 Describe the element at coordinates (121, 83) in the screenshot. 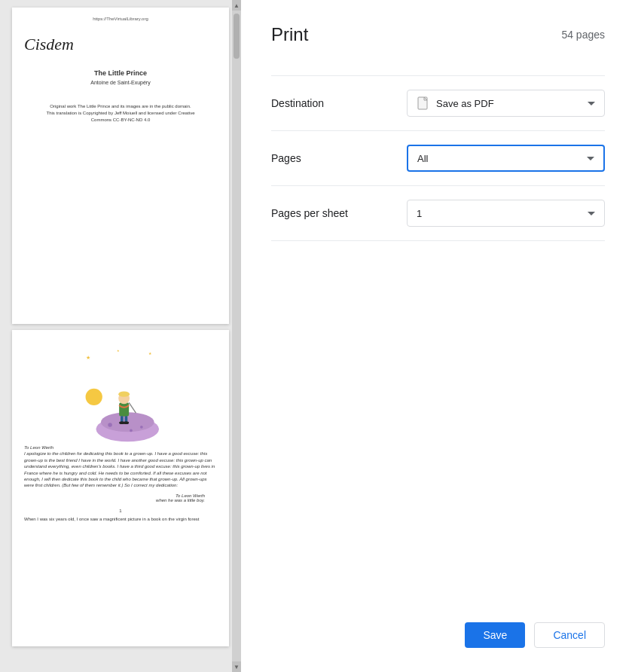

I see `page1-author: Antoine de Saint-Exupéry` at that location.